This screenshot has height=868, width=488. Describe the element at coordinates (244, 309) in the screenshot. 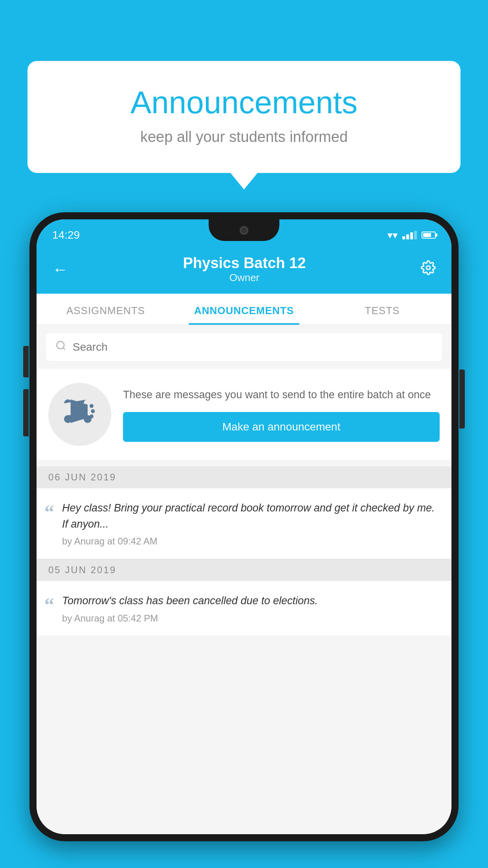

I see `tab-announcements: ANNOUNCEMENTS` at that location.